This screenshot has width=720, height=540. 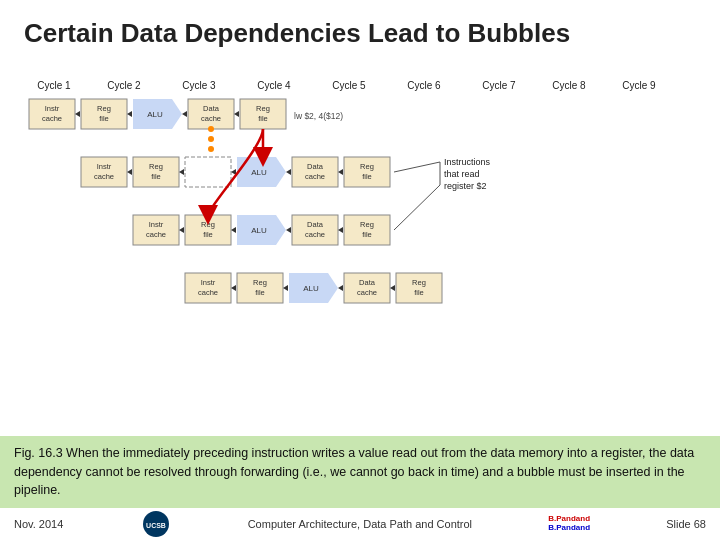 What do you see at coordinates (54, 86) in the screenshot?
I see `svg-text: Cycle 1` at bounding box center [54, 86].